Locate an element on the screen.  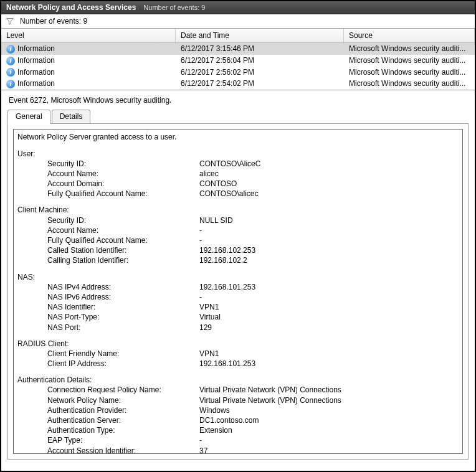
table-row: iInformation6/12/2017 2:56:04 PMMicrosof… is located at coordinates (238, 61).